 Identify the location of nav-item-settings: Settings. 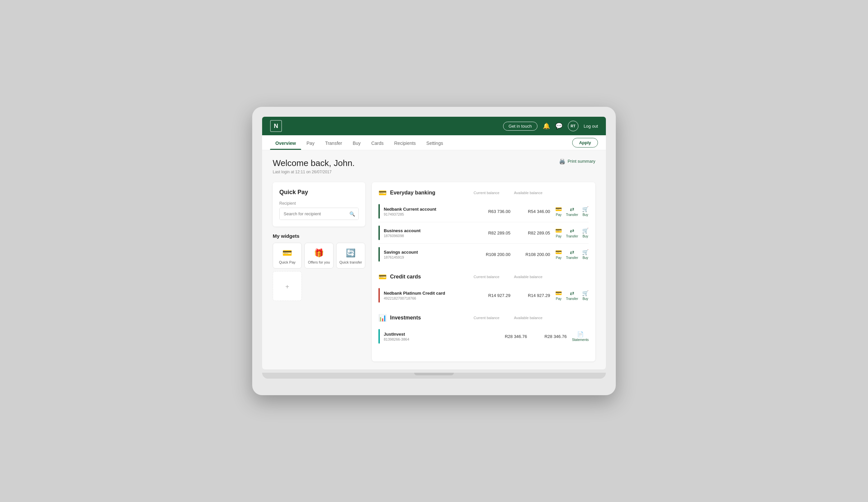
(435, 143).